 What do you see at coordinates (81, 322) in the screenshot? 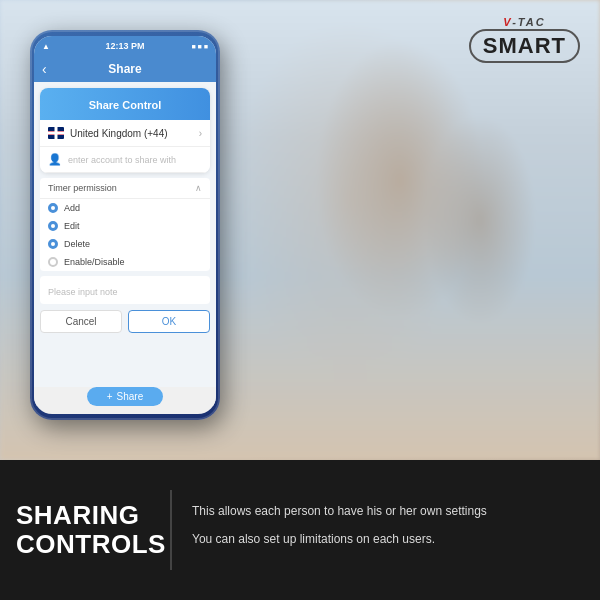
I see `cancel-button: Cancel` at bounding box center [81, 322].